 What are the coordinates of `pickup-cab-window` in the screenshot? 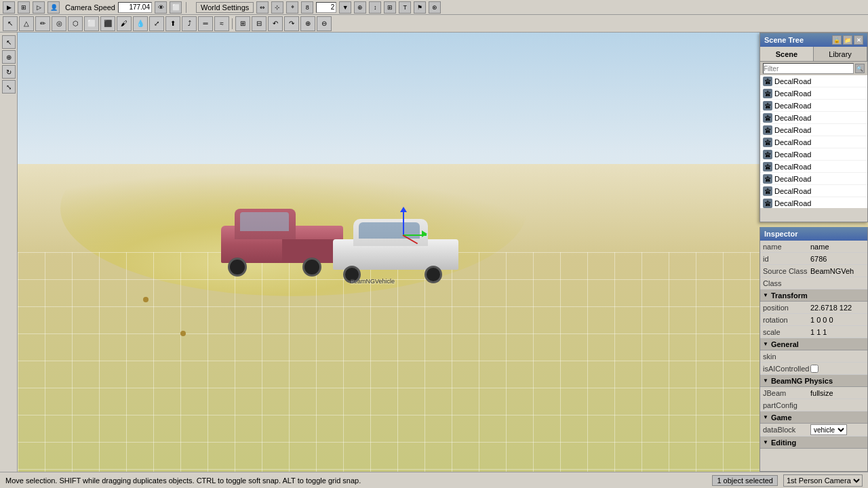 It's located at (264, 222).